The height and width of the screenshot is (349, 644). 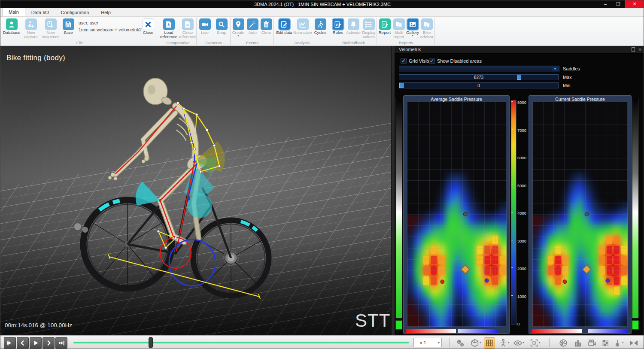 What do you see at coordinates (557, 331) in the screenshot?
I see `current-left-balance-bar` at bounding box center [557, 331].